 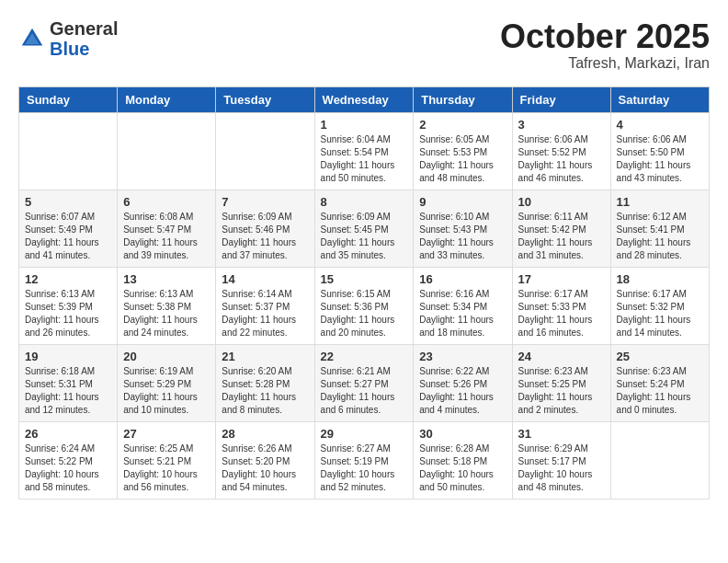 I want to click on weekday-header: Tuesday, so click(x=265, y=99).